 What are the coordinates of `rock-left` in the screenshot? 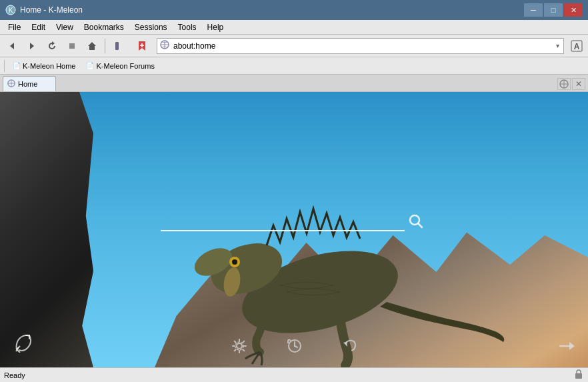 It's located at (47, 229).